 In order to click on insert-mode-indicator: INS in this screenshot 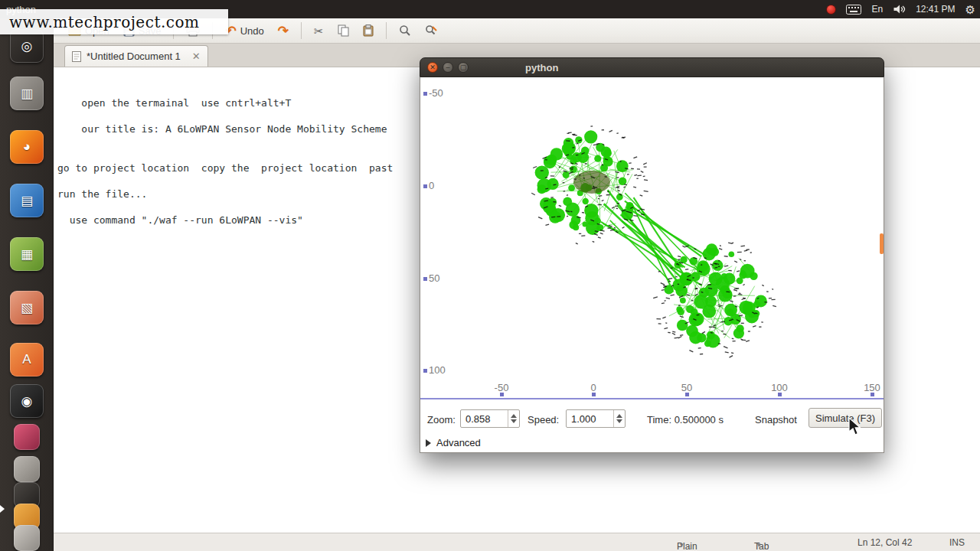, I will do `click(957, 543)`.